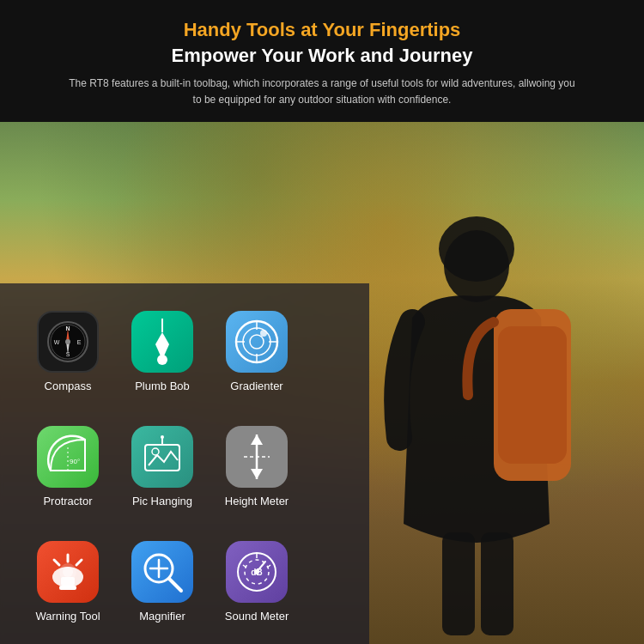 The height and width of the screenshot is (644, 644). Describe the element at coordinates (257, 501) in the screenshot. I see `height-meter-label: Height Meter` at that location.